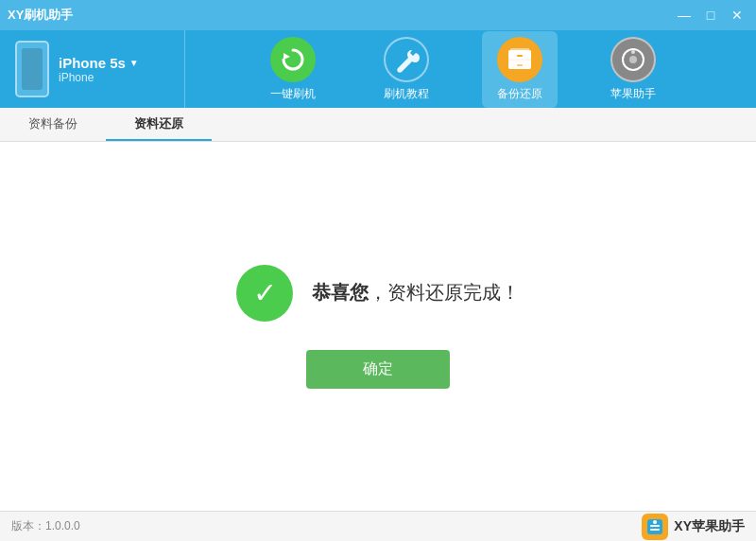 Image resolution: width=756 pixels, height=541 pixels. Describe the element at coordinates (40, 15) in the screenshot. I see `app-title: XY刷机助手` at that location.